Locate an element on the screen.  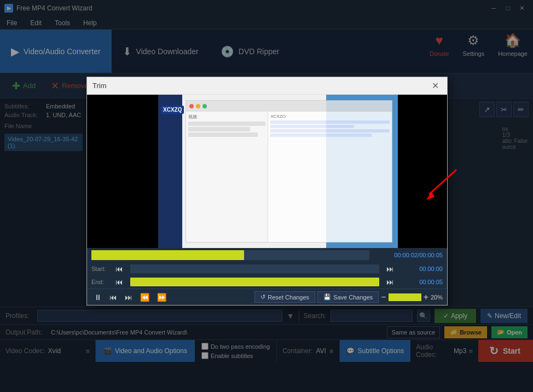
timeline-fill is located at coordinates (167, 255).